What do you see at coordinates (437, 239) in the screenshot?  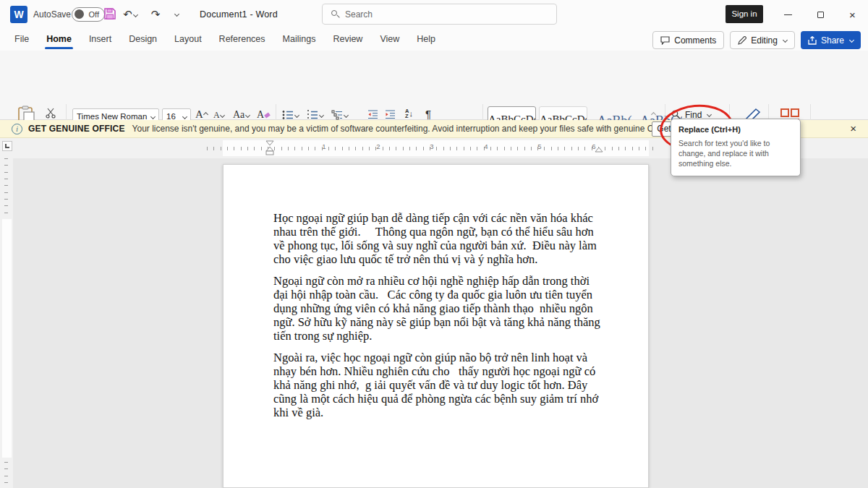 I see `paragraph-1: Học ngoại ngữ giúp bạn dễ dàng tiếp cận …` at bounding box center [437, 239].